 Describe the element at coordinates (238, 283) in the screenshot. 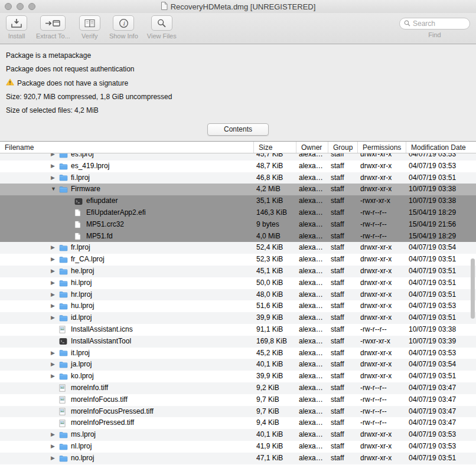

I see `table-row: hi.lproj50,0 KiBalexa…staffdrwxr-xr-x04/…` at that location.